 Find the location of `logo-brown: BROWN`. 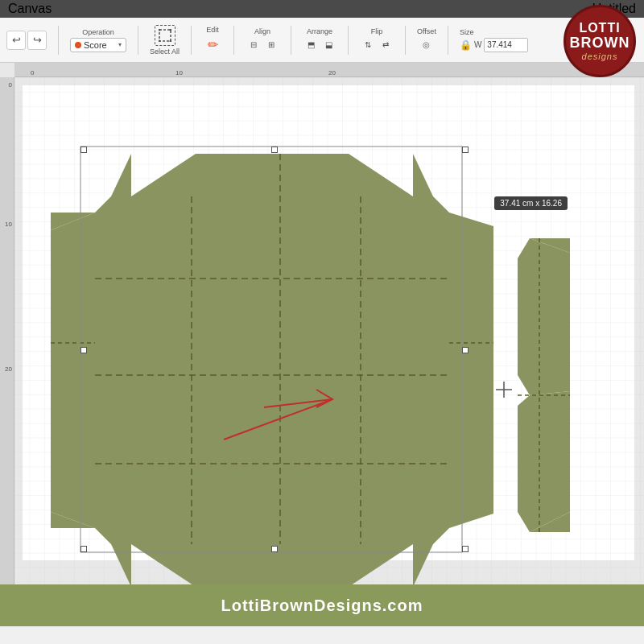

logo-brown: BROWN is located at coordinates (601, 43).